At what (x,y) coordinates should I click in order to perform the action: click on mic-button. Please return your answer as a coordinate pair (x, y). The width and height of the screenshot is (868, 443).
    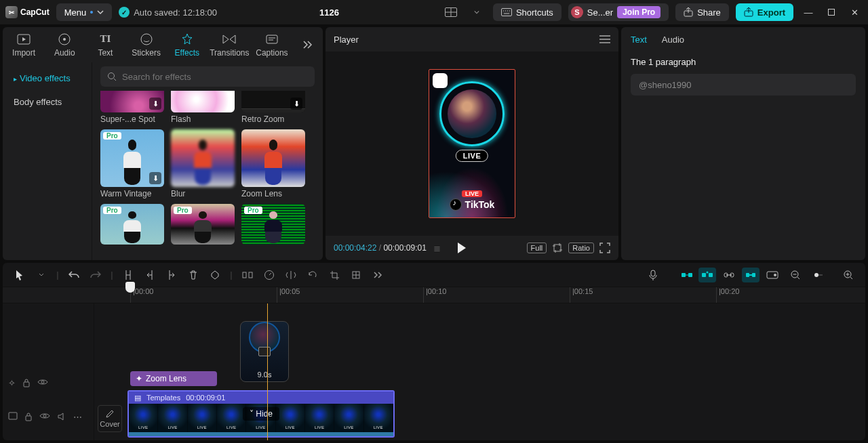
    Looking at the image, I should click on (653, 275).